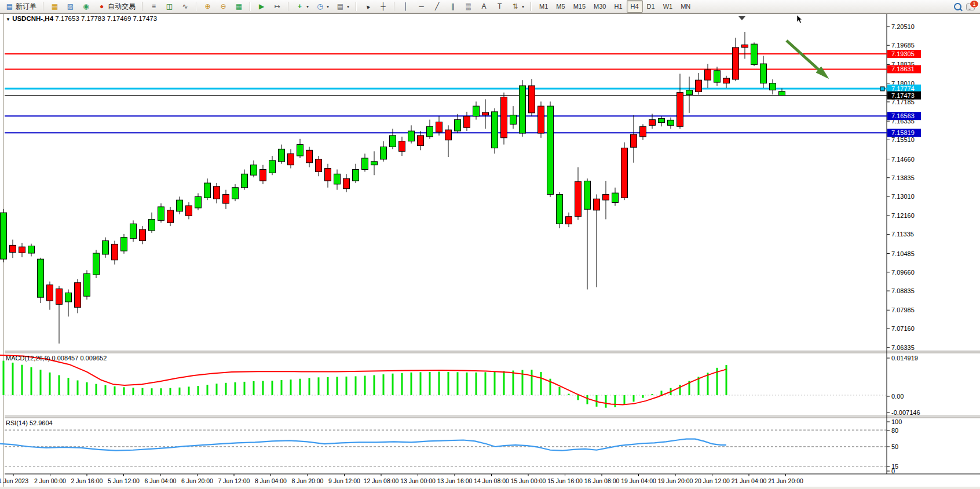  Describe the element at coordinates (308, 481) in the screenshot. I see `svg-text: 8 Jun 20:00` at that location.